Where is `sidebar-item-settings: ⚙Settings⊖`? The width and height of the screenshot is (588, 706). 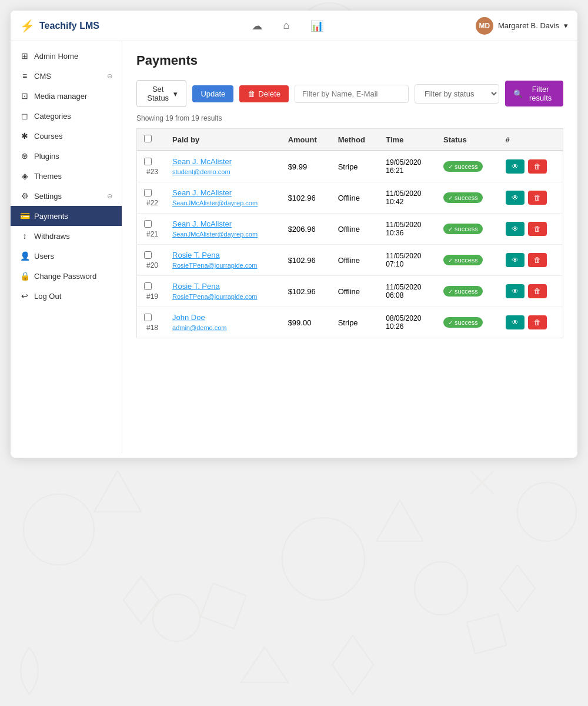 sidebar-item-settings: ⚙Settings⊖ is located at coordinates (66, 196).